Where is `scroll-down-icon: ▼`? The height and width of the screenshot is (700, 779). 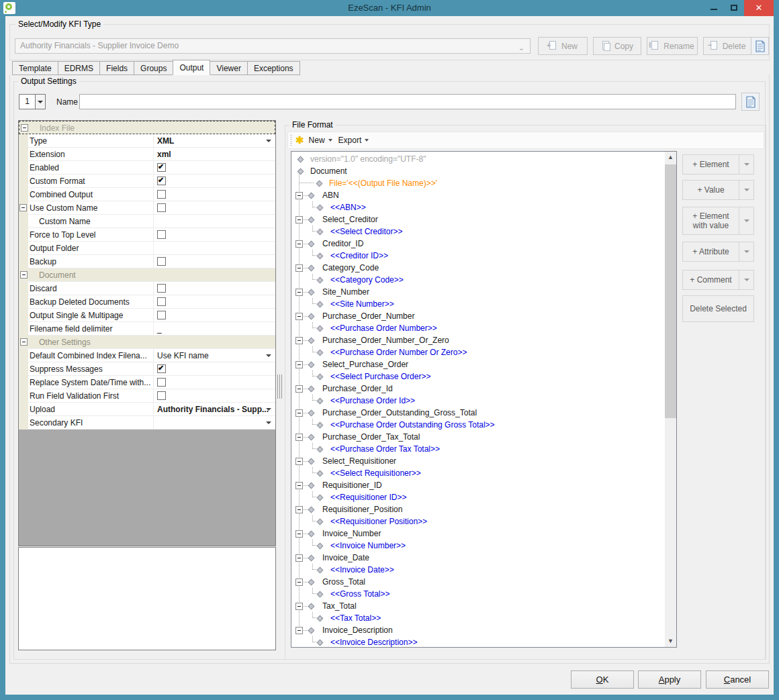 scroll-down-icon: ▼ is located at coordinates (670, 642).